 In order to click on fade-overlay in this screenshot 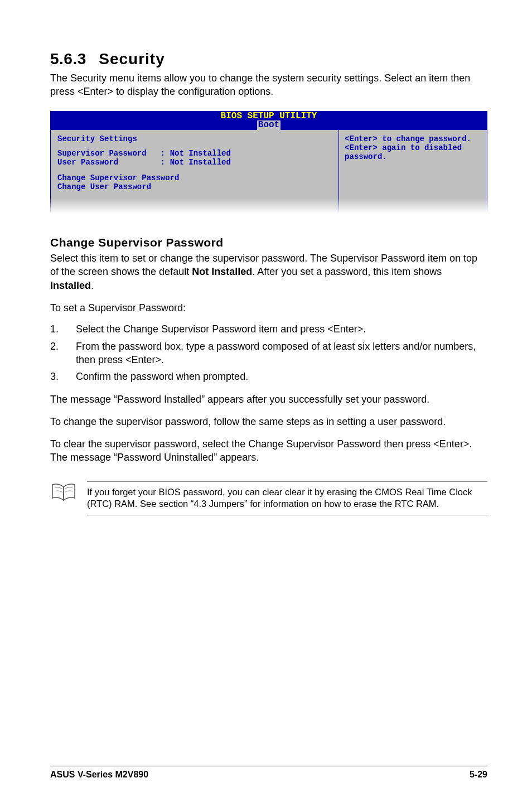, I will do `click(269, 206)`.